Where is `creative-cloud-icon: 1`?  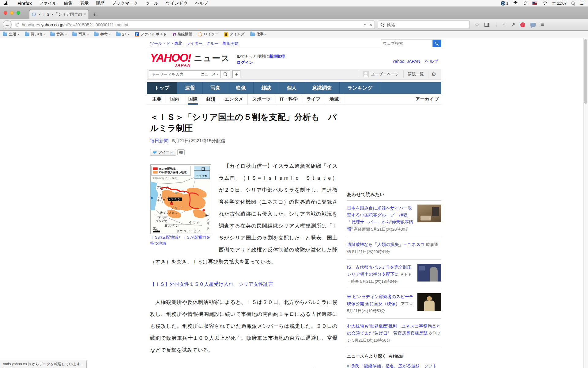 creative-cloud-icon: 1 is located at coordinates (505, 3).